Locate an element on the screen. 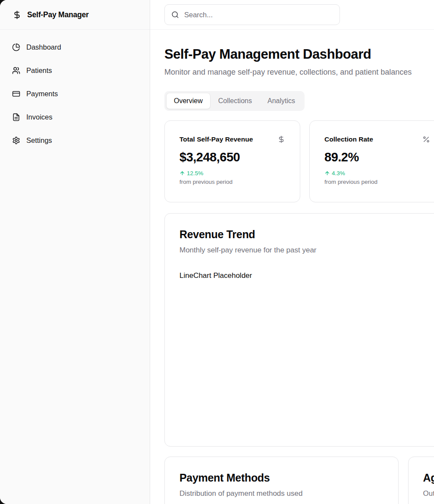  search-bar is located at coordinates (252, 15).